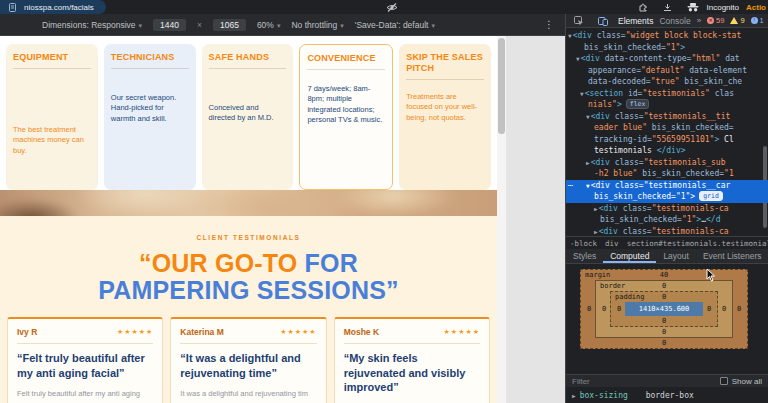 The width and height of the screenshot is (768, 403). I want to click on sidebar-pane-tabs: StylesComputedLayoutEvent ListenersDOM B…, so click(667, 256).